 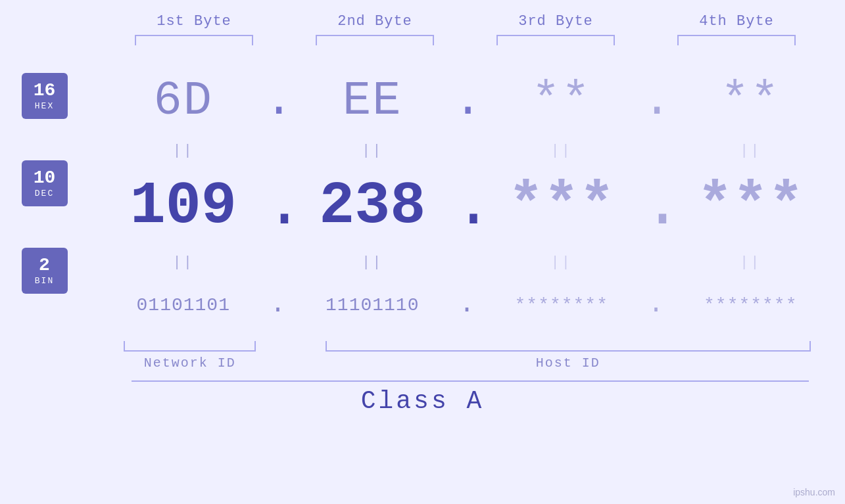 What do you see at coordinates (562, 151) in the screenshot?
I see `equals-cell-3: ||` at bounding box center [562, 151].